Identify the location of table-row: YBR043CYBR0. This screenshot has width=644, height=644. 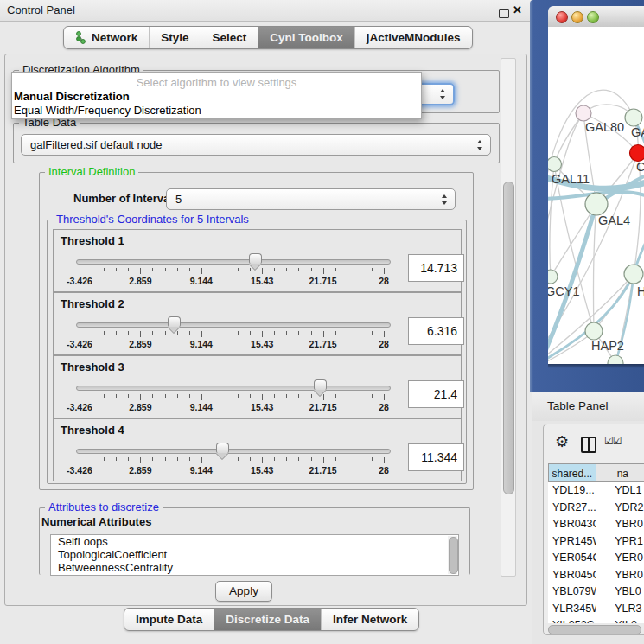
(596, 525).